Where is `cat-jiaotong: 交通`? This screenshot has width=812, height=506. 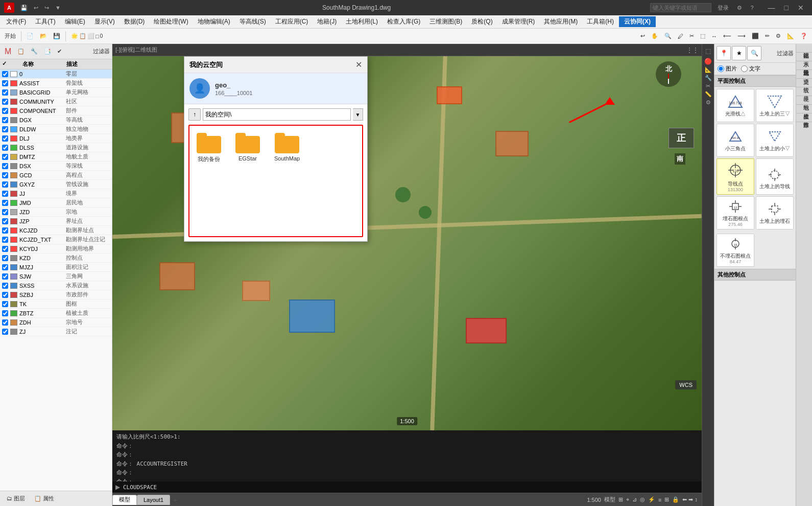
cat-jiaotong: 交通 is located at coordinates (804, 75).